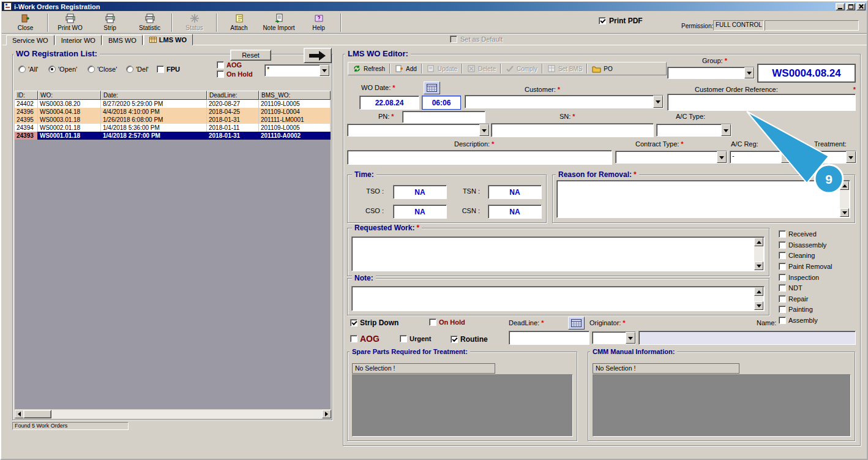  Describe the element at coordinates (798, 234) in the screenshot. I see `step-received-checkbox: Received` at that location.